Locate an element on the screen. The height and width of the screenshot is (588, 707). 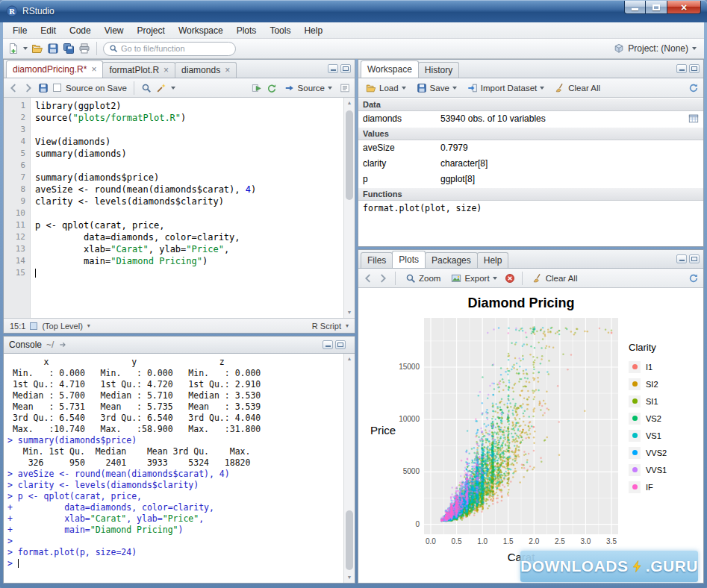
goto-input is located at coordinates (175, 49).